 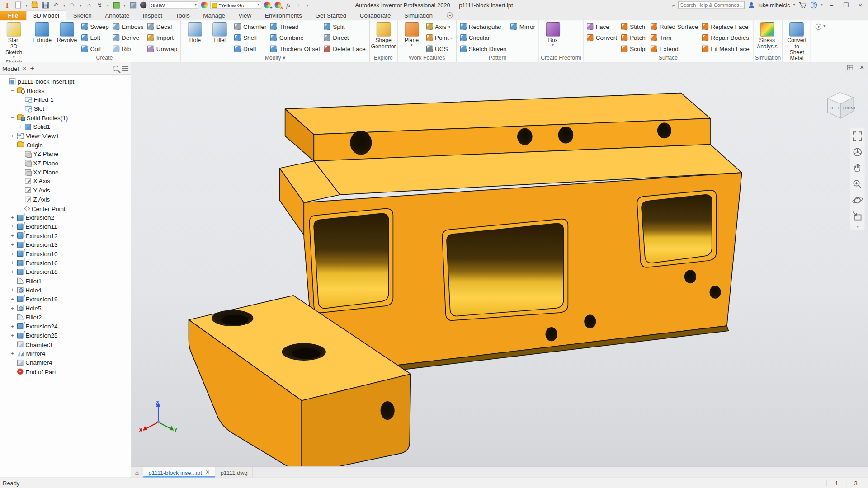 I want to click on extend-button: Extend, so click(x=675, y=49).